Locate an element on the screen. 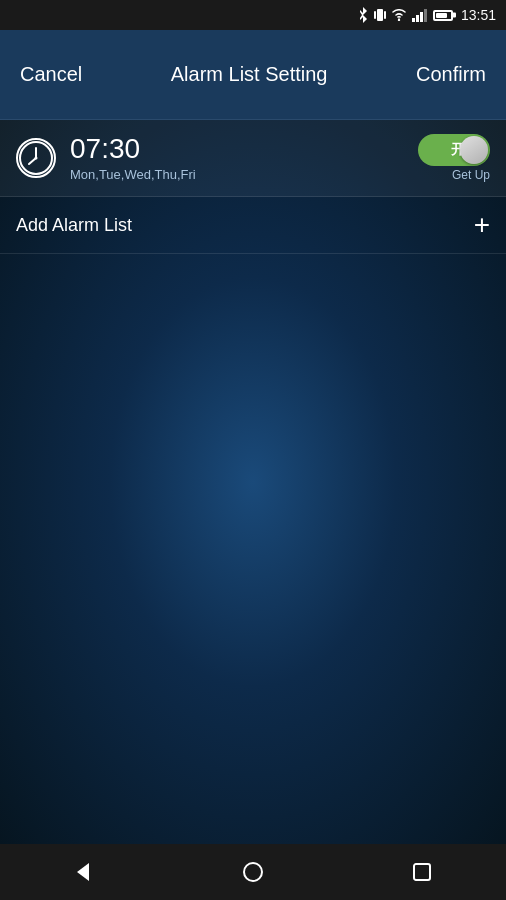 Image resolution: width=506 pixels, height=900 pixels. status-bar: 13:51 is located at coordinates (253, 15).